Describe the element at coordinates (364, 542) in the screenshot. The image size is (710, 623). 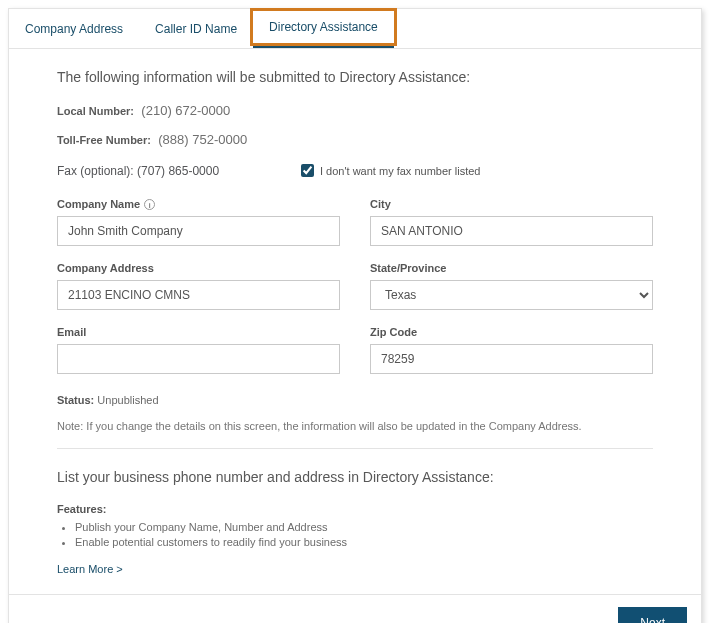
I see `feature-item: Enable potential customers to readily fi…` at that location.